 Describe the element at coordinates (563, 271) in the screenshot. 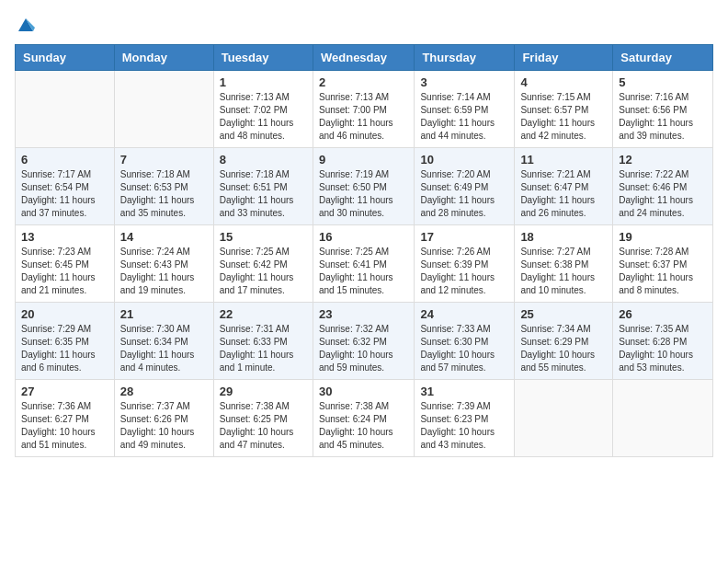

I see `cell-info: Sunrise: 7:27 AM Sunset: 6:38 PM Dayligh…` at that location.